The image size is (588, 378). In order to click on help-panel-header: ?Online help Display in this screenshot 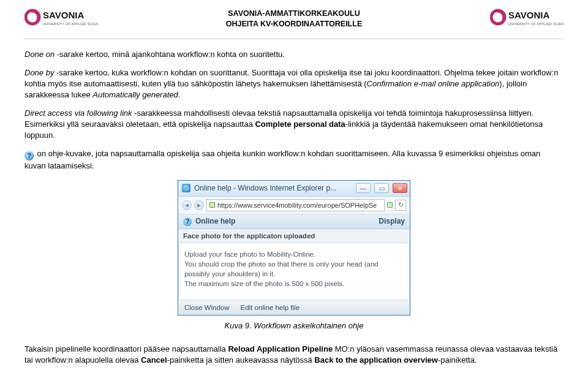, I will do `click(294, 222)`.